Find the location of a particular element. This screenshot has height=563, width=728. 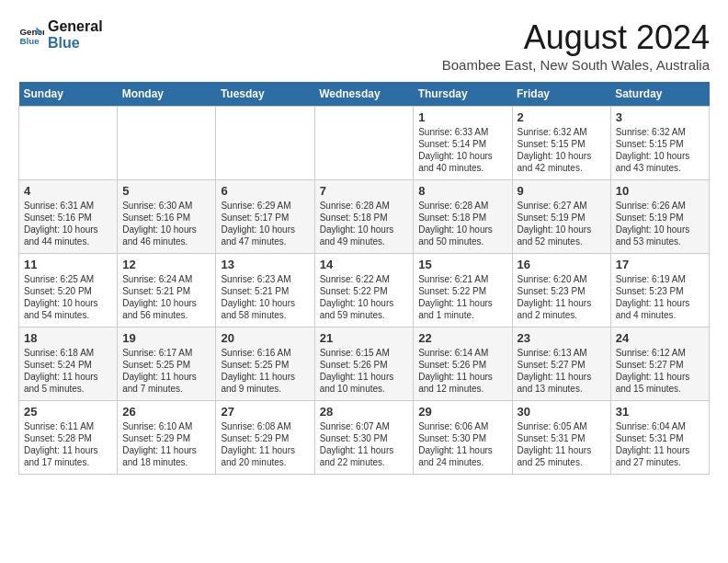

day-info: Sunset: 5:21 PM is located at coordinates (265, 291).